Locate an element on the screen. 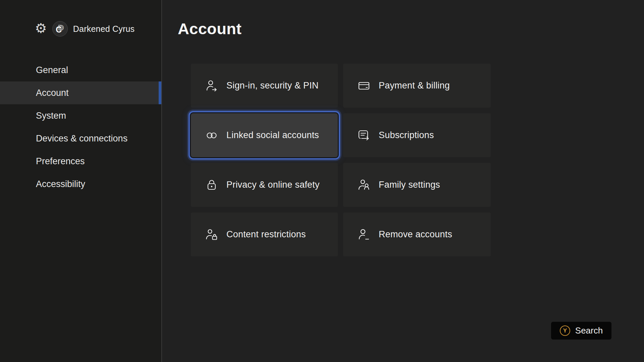 The image size is (644, 362). search-button-label: Search is located at coordinates (589, 330).